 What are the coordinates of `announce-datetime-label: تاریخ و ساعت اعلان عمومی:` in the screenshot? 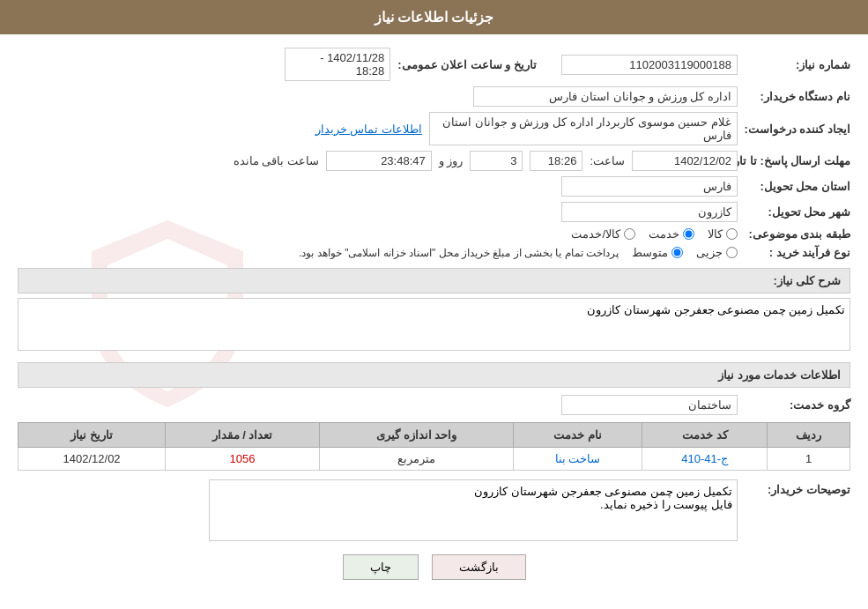 It's located at (467, 65).